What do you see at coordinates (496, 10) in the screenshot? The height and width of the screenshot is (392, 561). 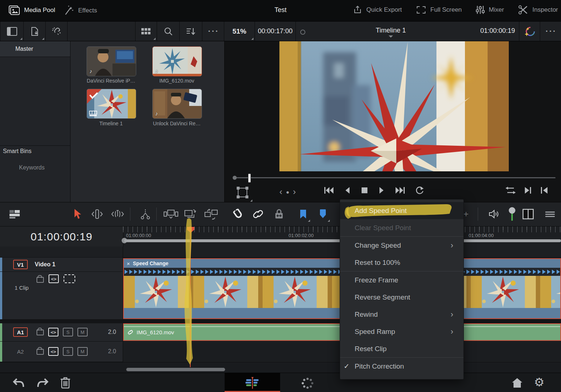 I see `mixer-label: Mixer` at bounding box center [496, 10].